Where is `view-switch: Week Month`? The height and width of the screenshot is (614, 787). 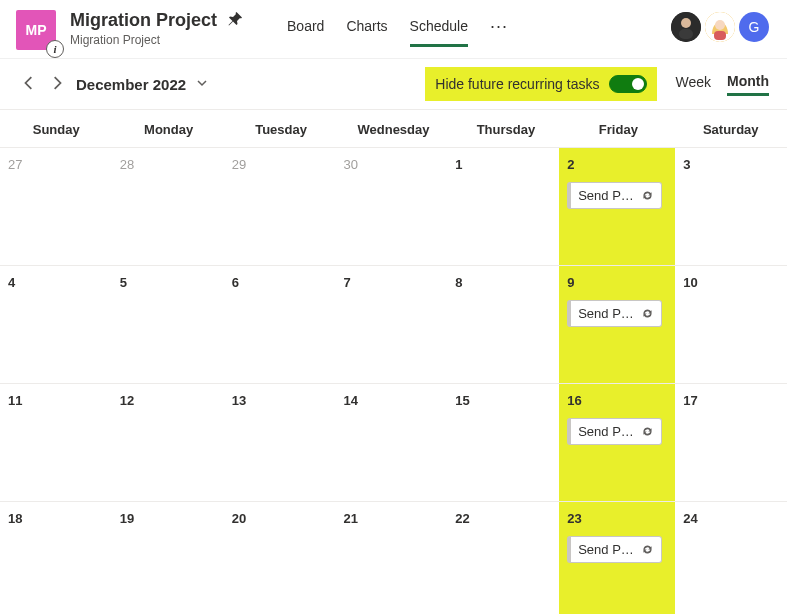 view-switch: Week Month is located at coordinates (722, 84).